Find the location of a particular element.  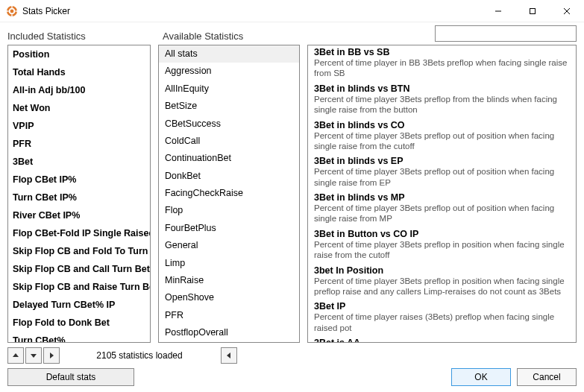

description-item: 3Bet in blinds vs BTNPercent of time pla… is located at coordinates (442, 100).